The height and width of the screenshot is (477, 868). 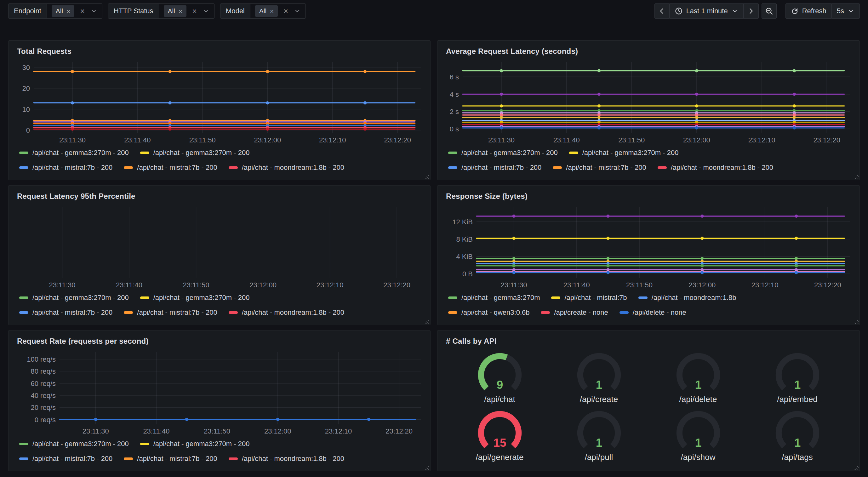 I want to click on gauge-arc: 15, so click(x=500, y=431).